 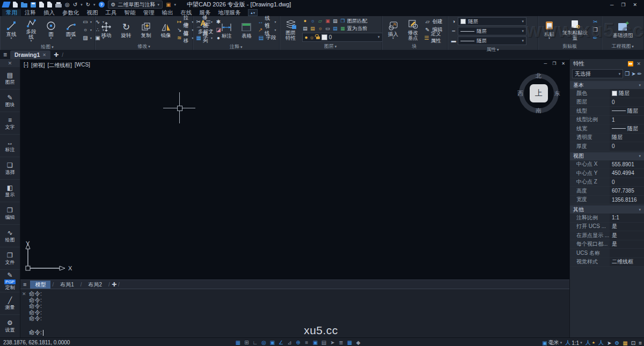 What do you see at coordinates (71, 13) in the screenshot?
I see `ribbon-tab-parametric: 参数化` at bounding box center [71, 13].